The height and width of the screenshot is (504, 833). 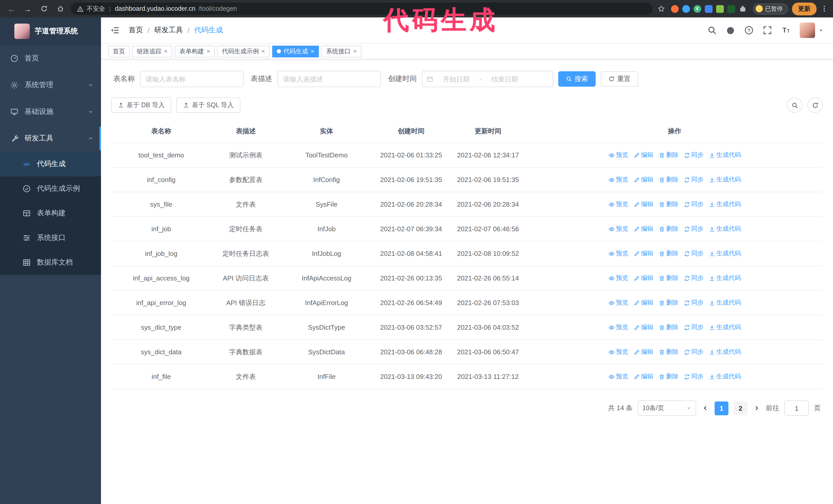 What do you see at coordinates (195, 51) in the screenshot?
I see `tab-form-builder: 表单构建×` at bounding box center [195, 51].